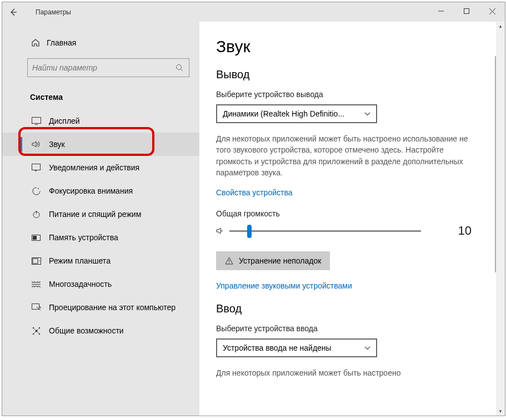 This screenshot has height=420, width=506. Describe the element at coordinates (352, 308) in the screenshot. I see `input-heading: Ввод` at that location.